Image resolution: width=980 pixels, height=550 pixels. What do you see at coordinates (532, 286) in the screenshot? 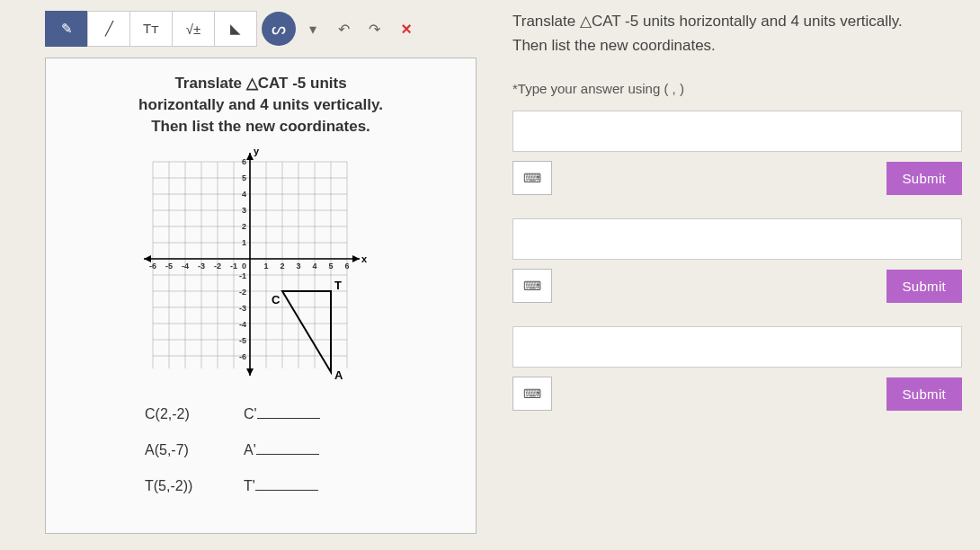
I see `keyboard-button-2: ⌨` at bounding box center [532, 286].